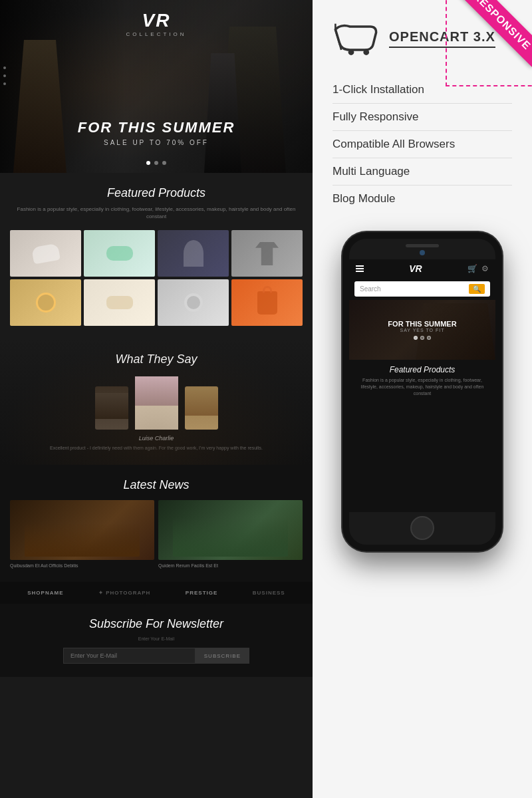 The image size is (532, 798). What do you see at coordinates (201, 593) in the screenshot?
I see `brand-logo-3: PRESTIGE` at bounding box center [201, 593].